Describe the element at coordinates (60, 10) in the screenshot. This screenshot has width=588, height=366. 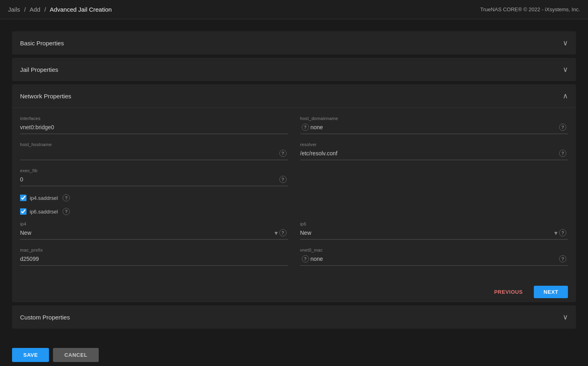
I see `breadcrumb: Jails / Add / Advanced Jail Creation` at that location.